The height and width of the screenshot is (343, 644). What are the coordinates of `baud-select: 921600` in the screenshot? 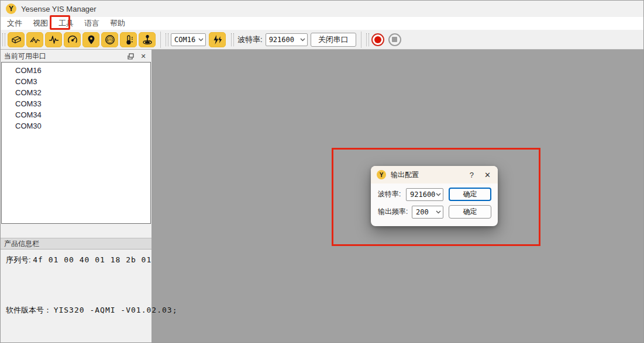 It's located at (287, 40).